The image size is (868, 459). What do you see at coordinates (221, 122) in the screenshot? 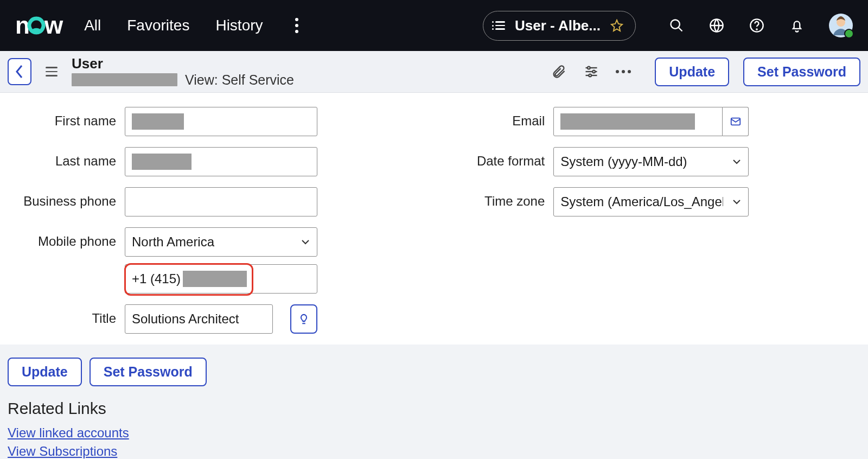
I see `first-name-field` at bounding box center [221, 122].